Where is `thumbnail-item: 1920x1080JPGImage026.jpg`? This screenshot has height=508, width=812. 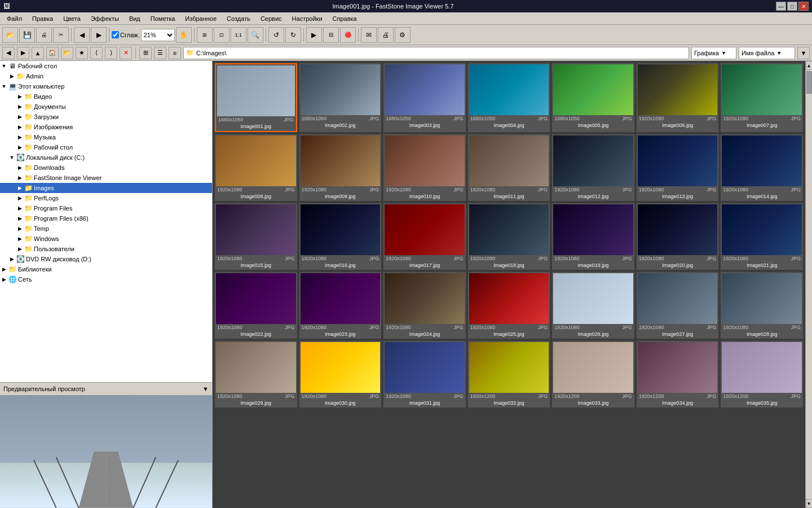
thumbnail-item: 1920x1080JPGImage026.jpg is located at coordinates (593, 305).